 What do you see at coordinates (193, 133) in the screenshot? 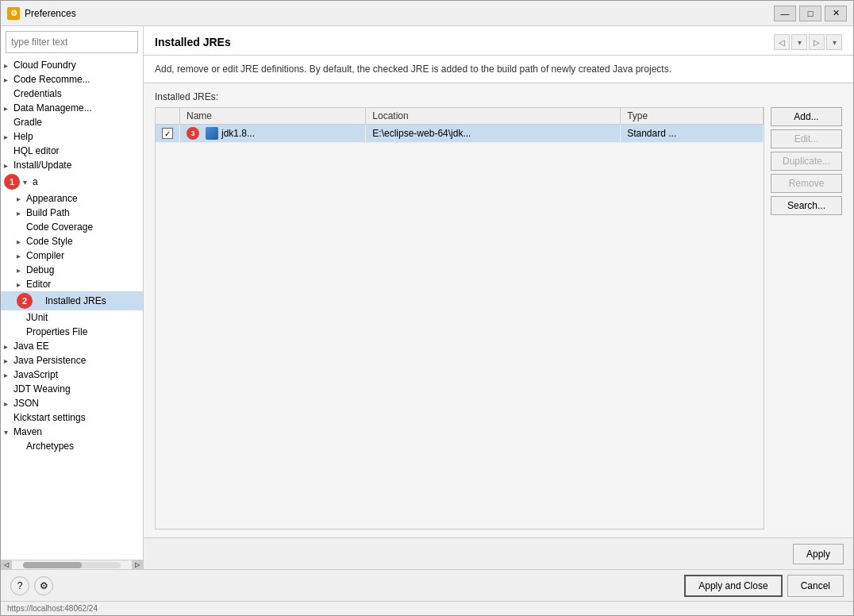
I see `row-badge-0: 3` at bounding box center [193, 133].